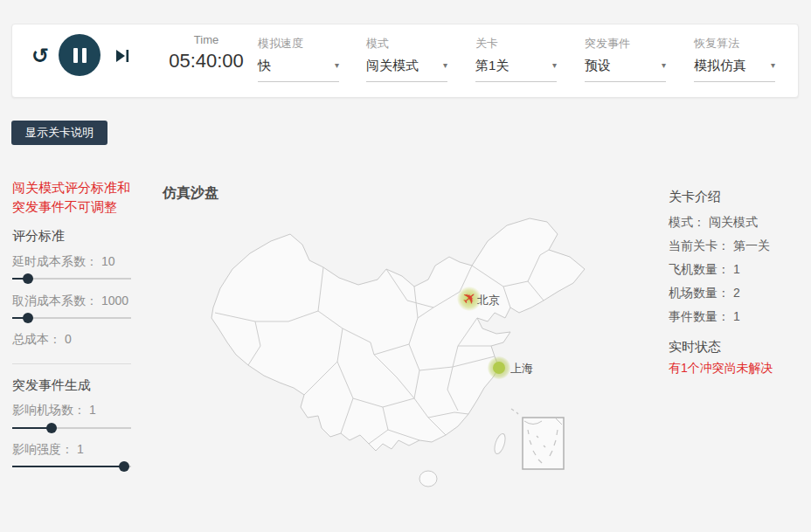  I want to click on select-level-value: 第1关, so click(492, 66).